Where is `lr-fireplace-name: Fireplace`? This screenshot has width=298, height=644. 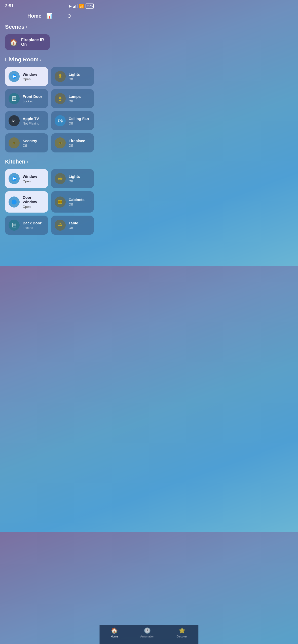 lr-fireplace-name: Fireplace is located at coordinates (80, 141).